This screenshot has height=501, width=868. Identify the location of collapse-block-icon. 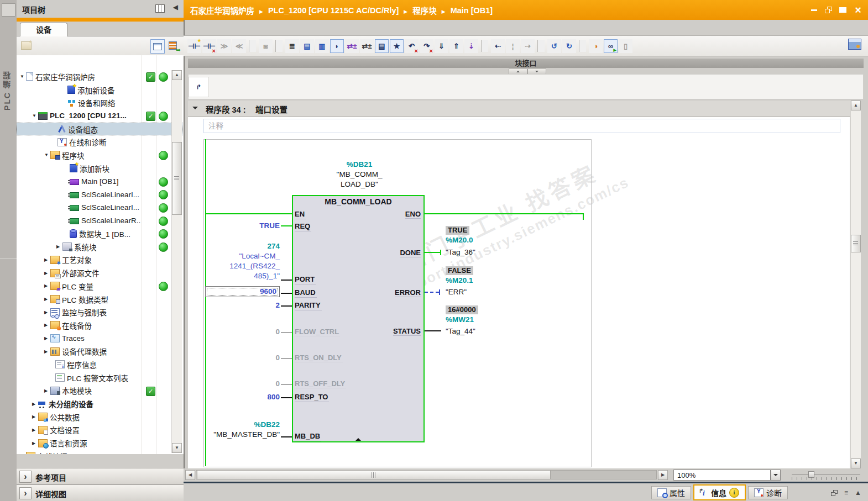
(358, 438).